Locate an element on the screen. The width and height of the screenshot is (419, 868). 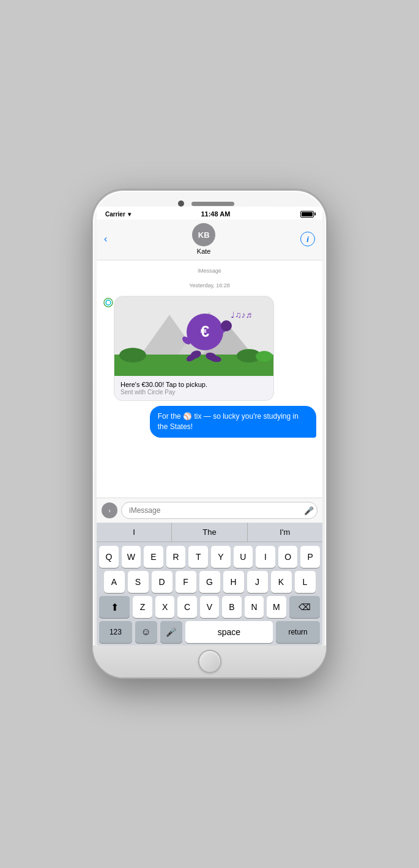
key-j: J is located at coordinates (258, 582).